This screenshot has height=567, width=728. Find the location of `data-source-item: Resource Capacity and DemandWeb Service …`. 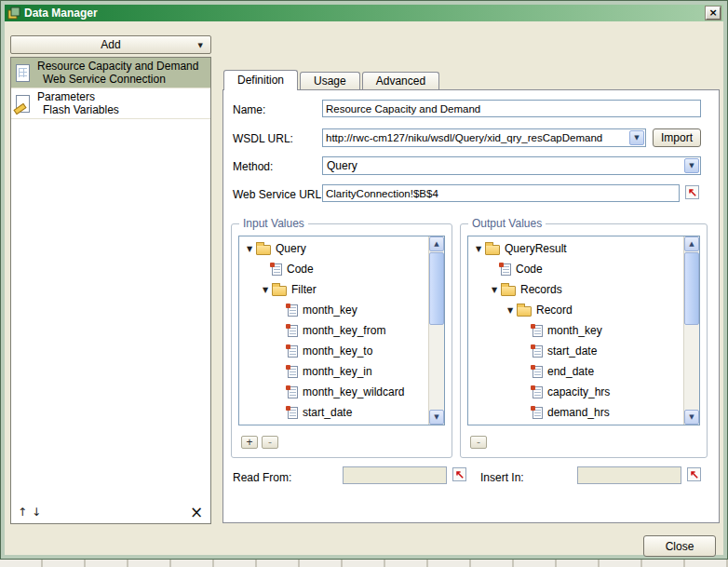

data-source-item: Resource Capacity and DemandWeb Service … is located at coordinates (111, 73).